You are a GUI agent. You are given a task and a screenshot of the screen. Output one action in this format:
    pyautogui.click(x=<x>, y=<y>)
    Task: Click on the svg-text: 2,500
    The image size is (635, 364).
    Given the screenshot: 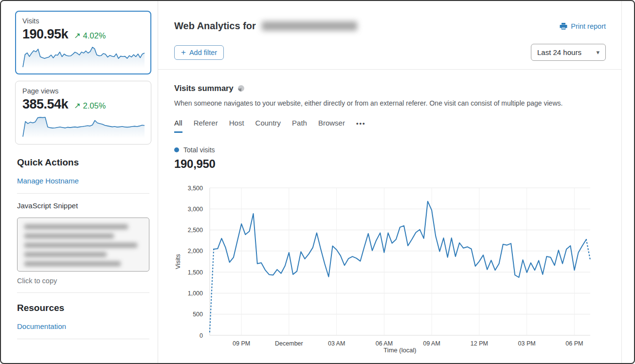 What is the action you would take?
    pyautogui.click(x=196, y=230)
    